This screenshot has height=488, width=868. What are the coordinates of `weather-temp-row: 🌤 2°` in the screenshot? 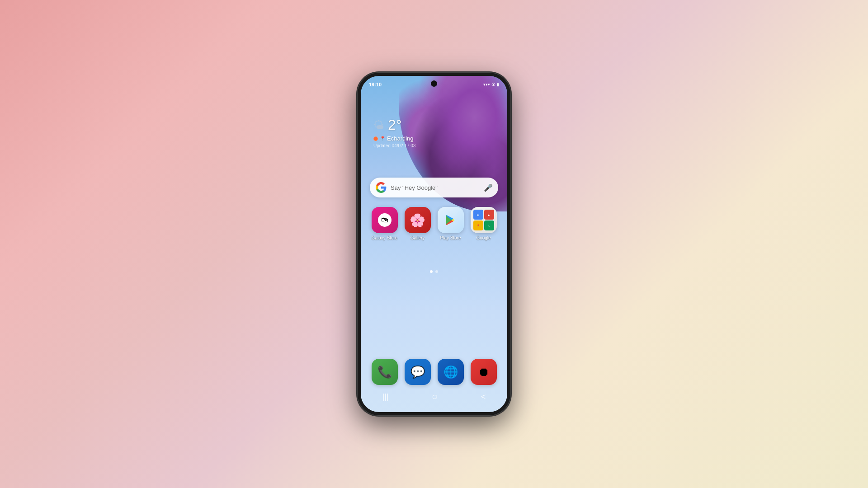 It's located at (394, 125).